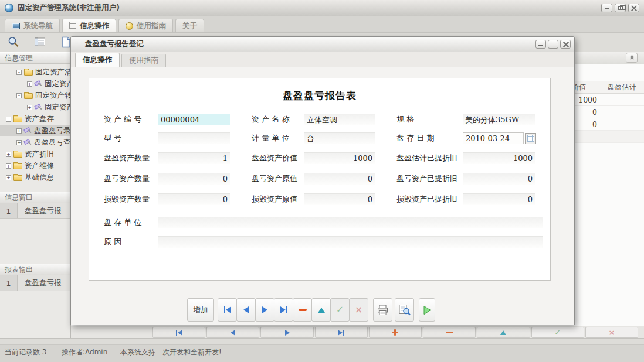 The image size is (644, 362). Describe the element at coordinates (351, 242) in the screenshot. I see `reason-field` at that location.